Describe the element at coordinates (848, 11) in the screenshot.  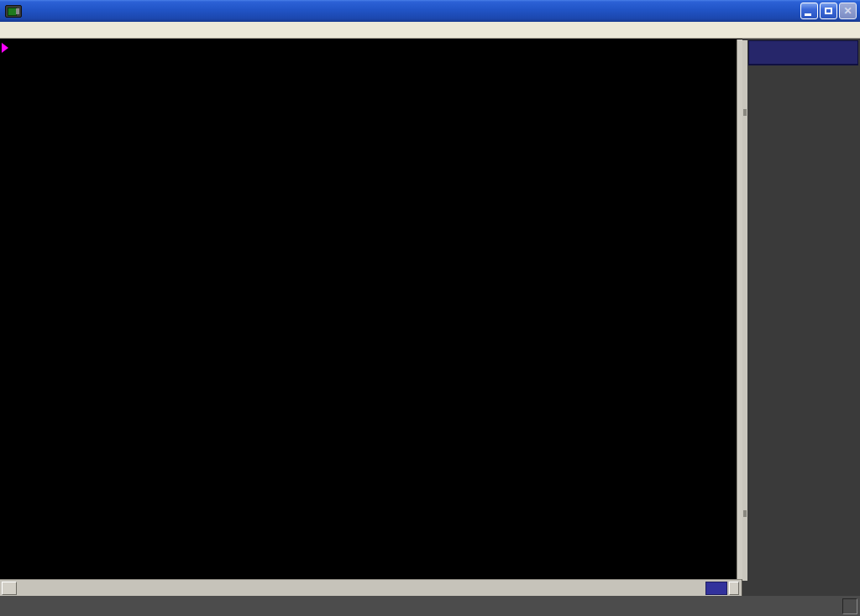
I see `close-button: ✕` at that location.